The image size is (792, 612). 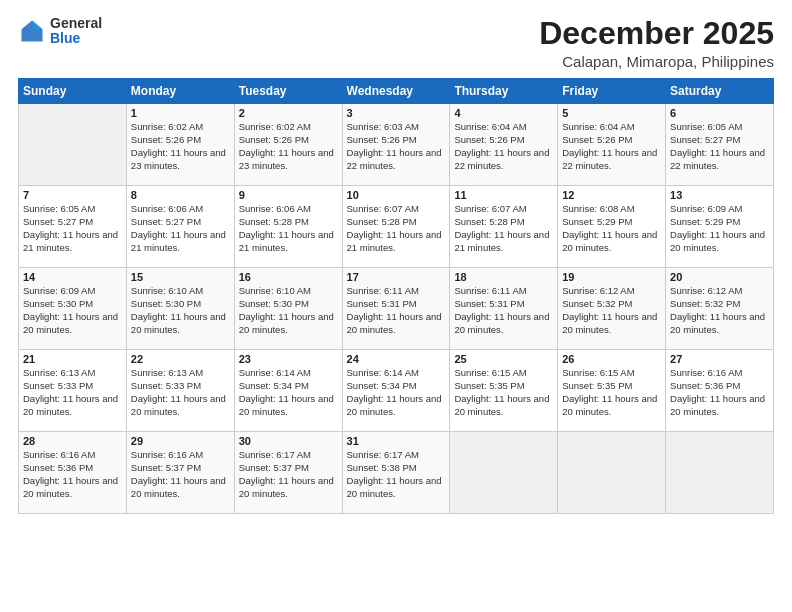 I want to click on day-number: 19, so click(x=612, y=277).